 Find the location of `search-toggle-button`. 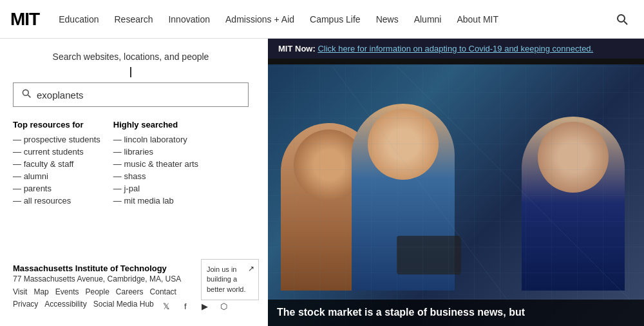

search-toggle-button is located at coordinates (622, 19).